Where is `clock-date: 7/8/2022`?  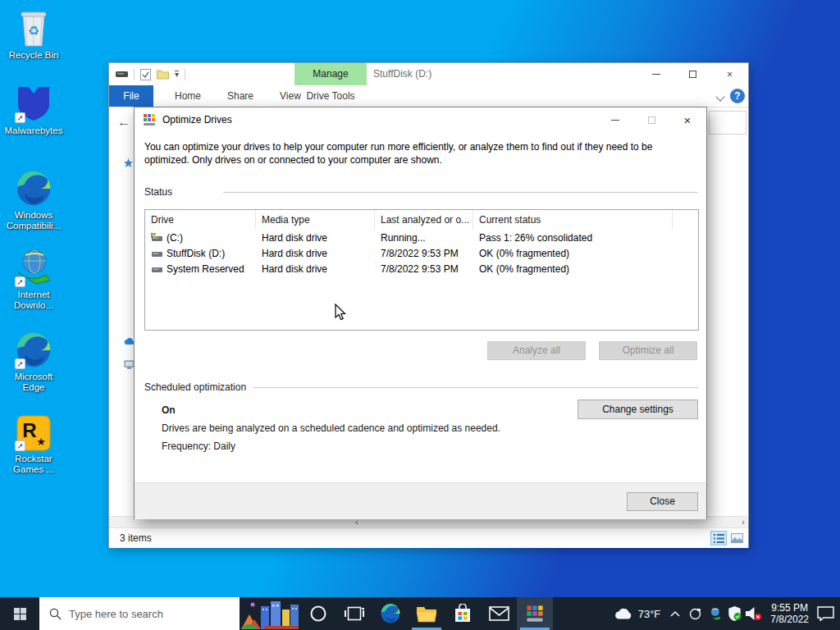
clock-date: 7/8/2022 is located at coordinates (789, 619).